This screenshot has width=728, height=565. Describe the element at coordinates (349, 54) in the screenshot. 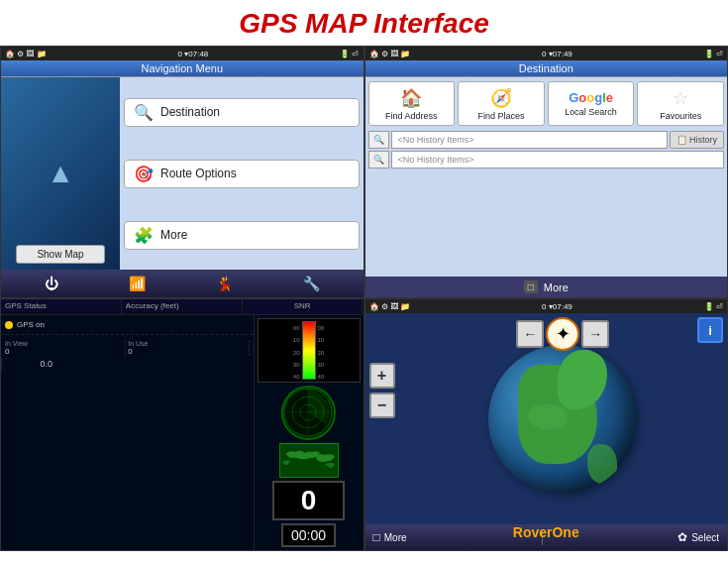

I see `nav-status-right: 🔋 ⏎` at that location.